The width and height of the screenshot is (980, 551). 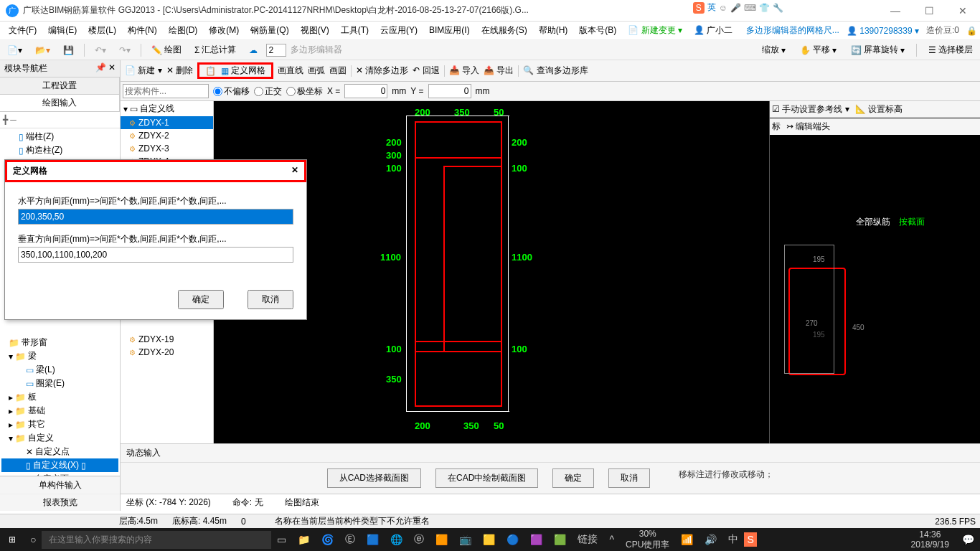 What do you see at coordinates (253, 50) in the screenshot?
I see `cloud-icon: ☁` at bounding box center [253, 50].